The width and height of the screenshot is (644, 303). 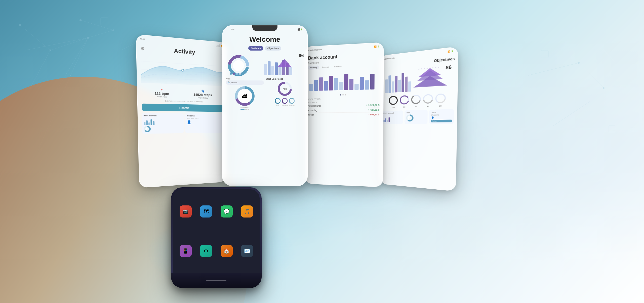 I want to click on welcome-tabs: Statistics Objectives, so click(x=265, y=48).